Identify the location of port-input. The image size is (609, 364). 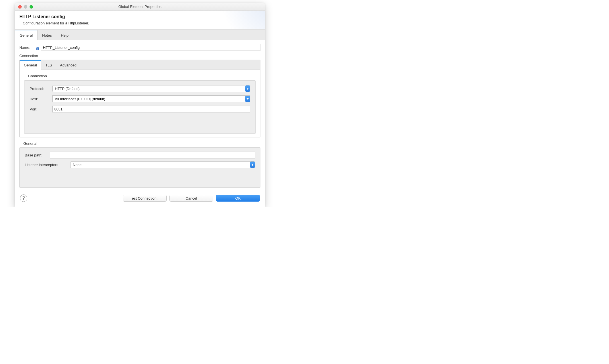
(151, 109).